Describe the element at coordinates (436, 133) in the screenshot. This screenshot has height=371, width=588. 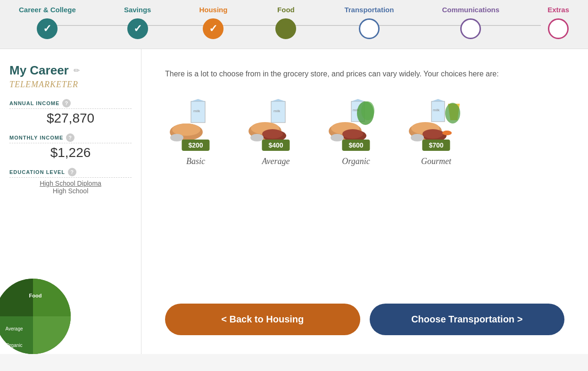
I see `food-option-gourmet: milk` at that location.